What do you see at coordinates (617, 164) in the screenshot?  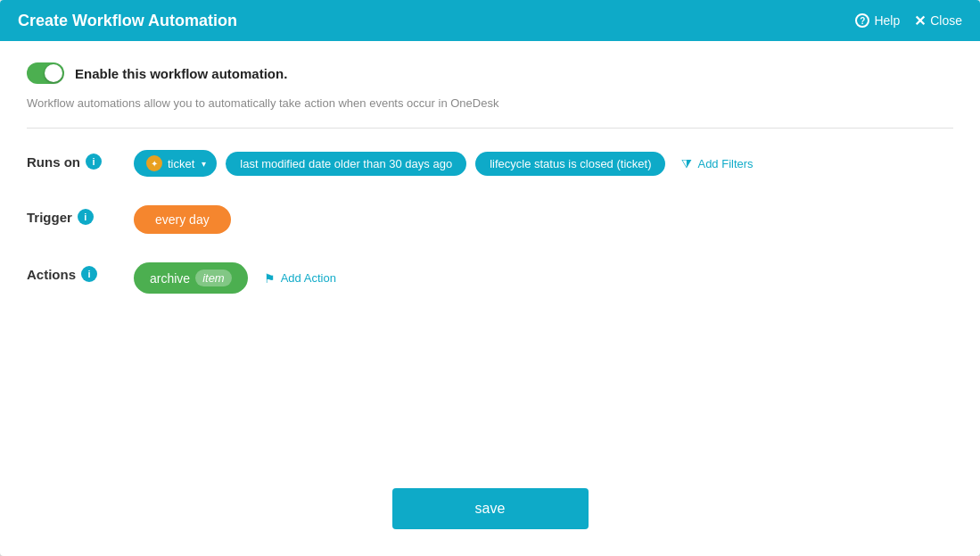 I see `runs-on-filters-row2: lifecycle status is closed (ticket) ⧩ Ad…` at bounding box center [617, 164].